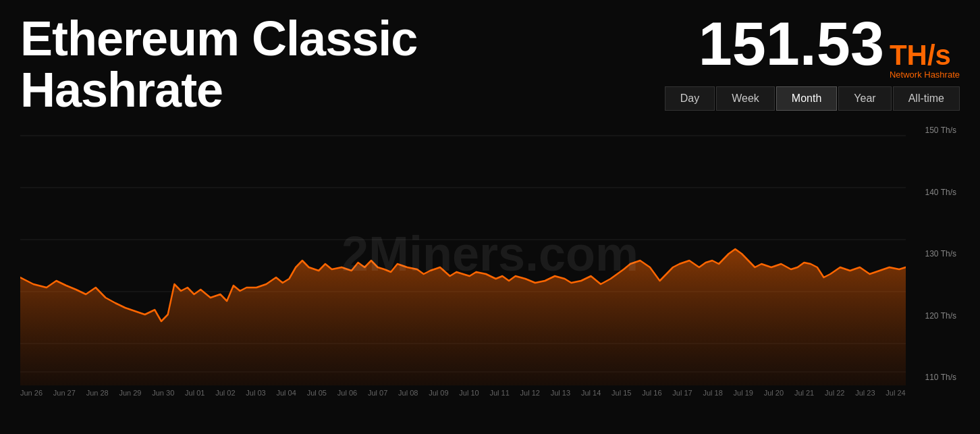 The image size is (980, 434). I want to click on x-label-jul12: Jul 12, so click(530, 393).